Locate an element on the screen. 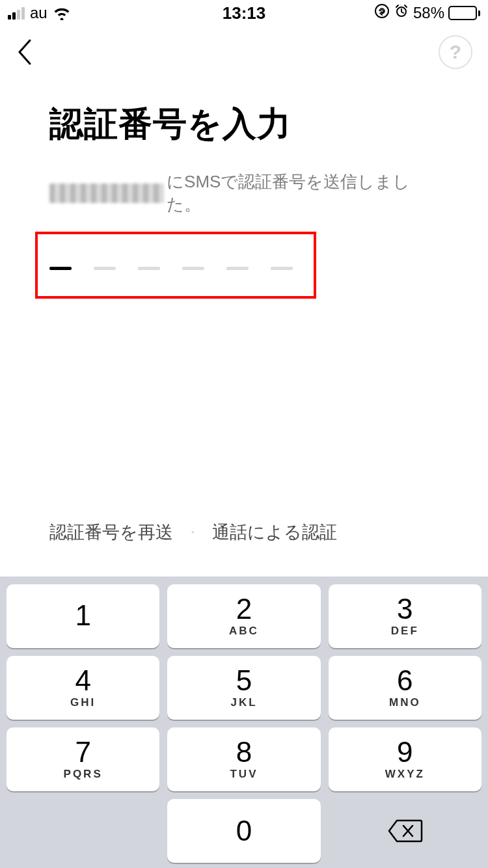 The height and width of the screenshot is (868, 488). key-6: 6MNO is located at coordinates (405, 688).